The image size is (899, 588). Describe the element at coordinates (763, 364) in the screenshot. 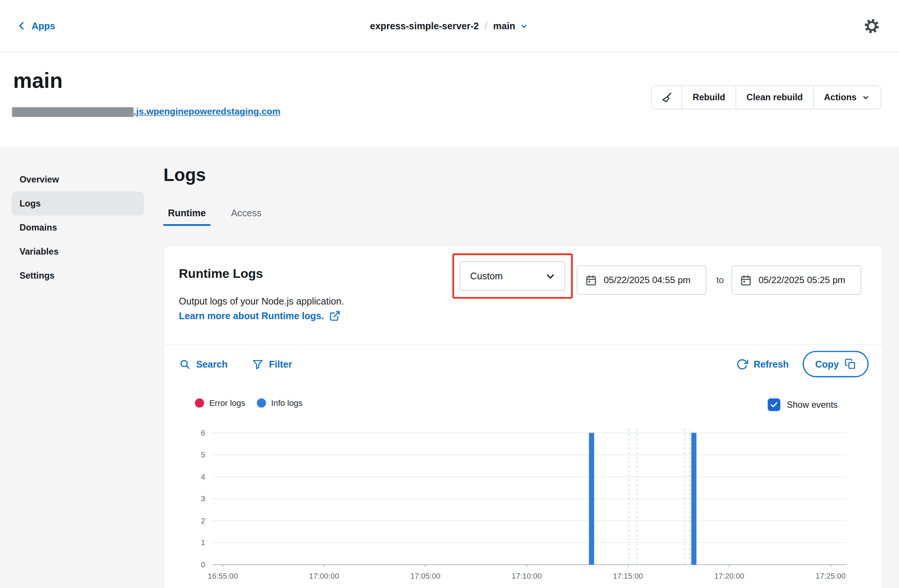

I see `refresh-button: Refresh` at that location.